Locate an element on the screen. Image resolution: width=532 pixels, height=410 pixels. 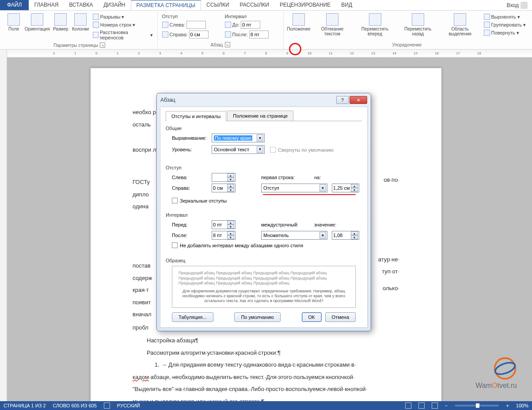
tab-line-page-breaks: Положение на странице is located at coordinates (260, 116).